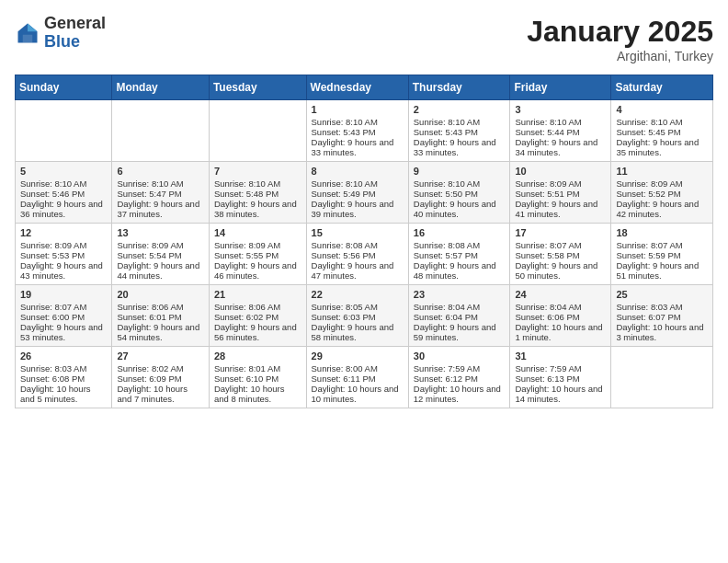  Describe the element at coordinates (160, 233) in the screenshot. I see `day-number: 13` at that location.